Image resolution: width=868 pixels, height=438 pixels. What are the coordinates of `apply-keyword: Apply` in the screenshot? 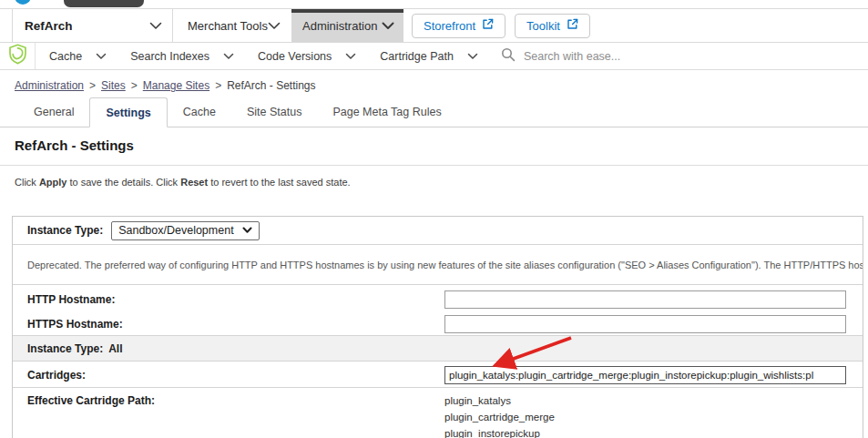 It's located at (53, 182).